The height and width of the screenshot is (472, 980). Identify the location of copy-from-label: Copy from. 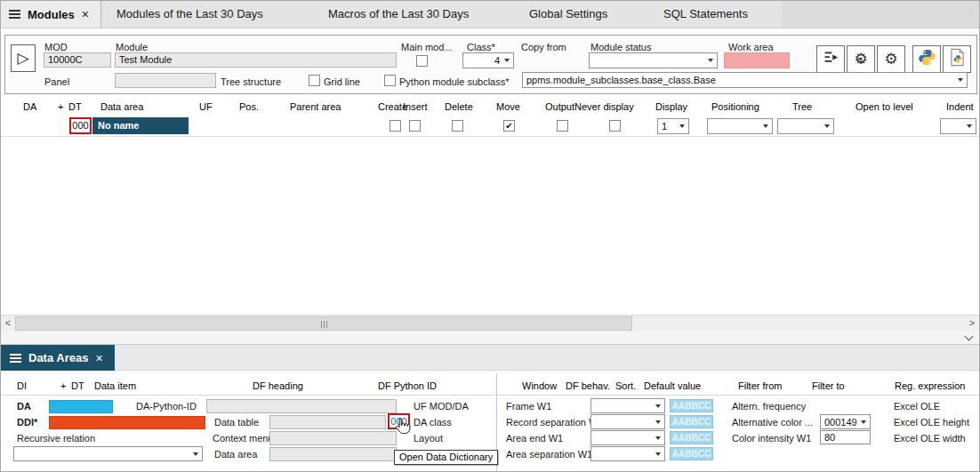
(544, 47).